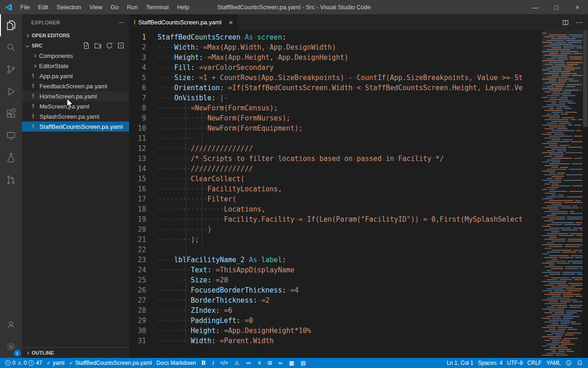 The image size is (588, 368). What do you see at coordinates (11, 158) in the screenshot?
I see `test-explorer-icon` at bounding box center [11, 158].